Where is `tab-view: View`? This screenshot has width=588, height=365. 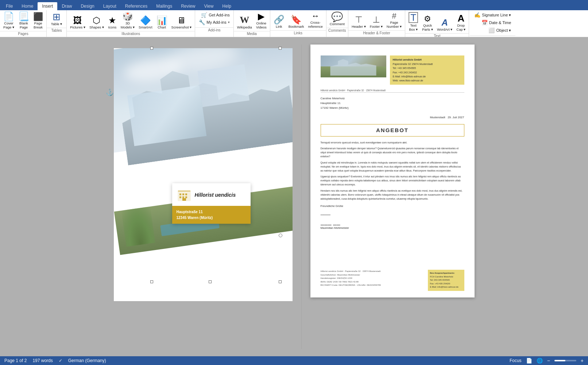 tab-view: View is located at coordinates (209, 6).